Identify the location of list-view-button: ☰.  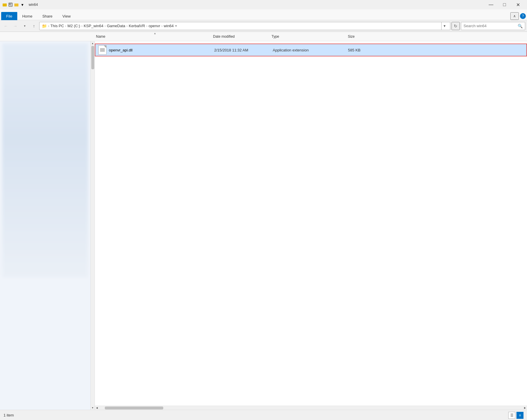
(512, 415).